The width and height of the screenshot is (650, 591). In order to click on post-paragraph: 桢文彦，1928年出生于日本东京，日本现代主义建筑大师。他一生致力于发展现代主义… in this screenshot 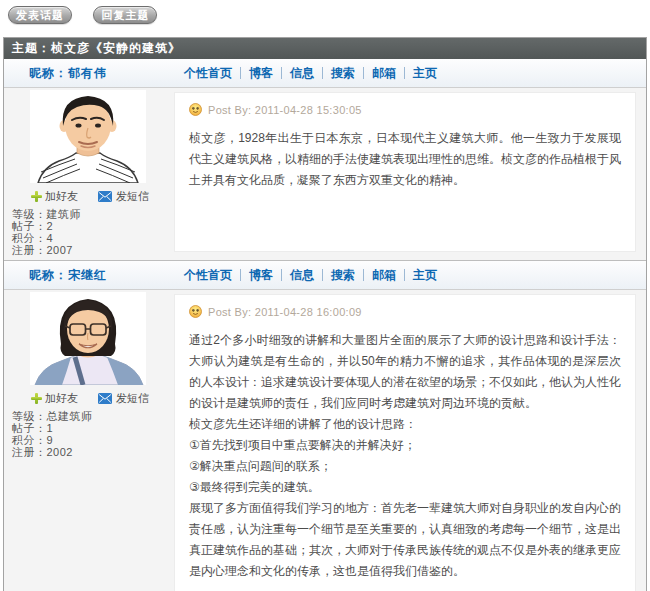, I will do `click(405, 160)`.